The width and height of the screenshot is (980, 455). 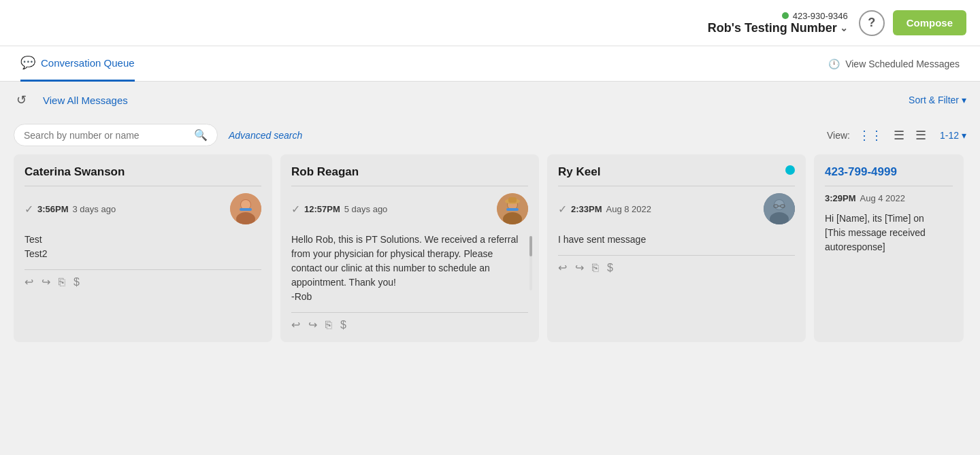 I want to click on search-input, so click(x=106, y=135).